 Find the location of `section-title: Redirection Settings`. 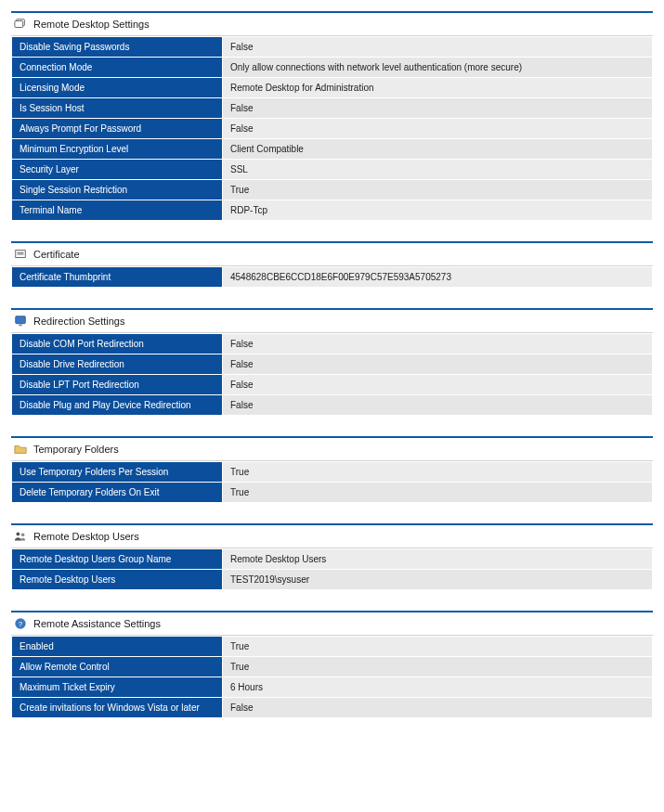

section-title: Redirection Settings is located at coordinates (79, 321).